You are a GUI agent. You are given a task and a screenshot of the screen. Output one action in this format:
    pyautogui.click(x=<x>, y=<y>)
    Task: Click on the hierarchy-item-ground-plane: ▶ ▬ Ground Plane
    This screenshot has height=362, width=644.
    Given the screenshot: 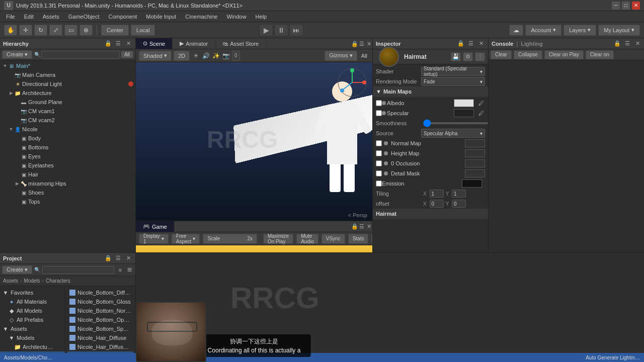 What is the action you would take?
    pyautogui.click(x=67, y=102)
    